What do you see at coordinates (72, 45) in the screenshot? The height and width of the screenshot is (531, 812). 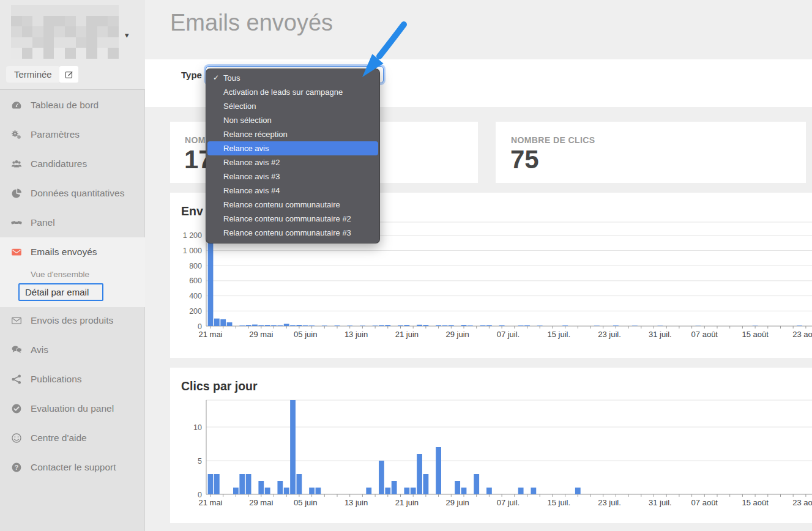 I see `sidebar-header: ▾ Terminée` at bounding box center [72, 45].